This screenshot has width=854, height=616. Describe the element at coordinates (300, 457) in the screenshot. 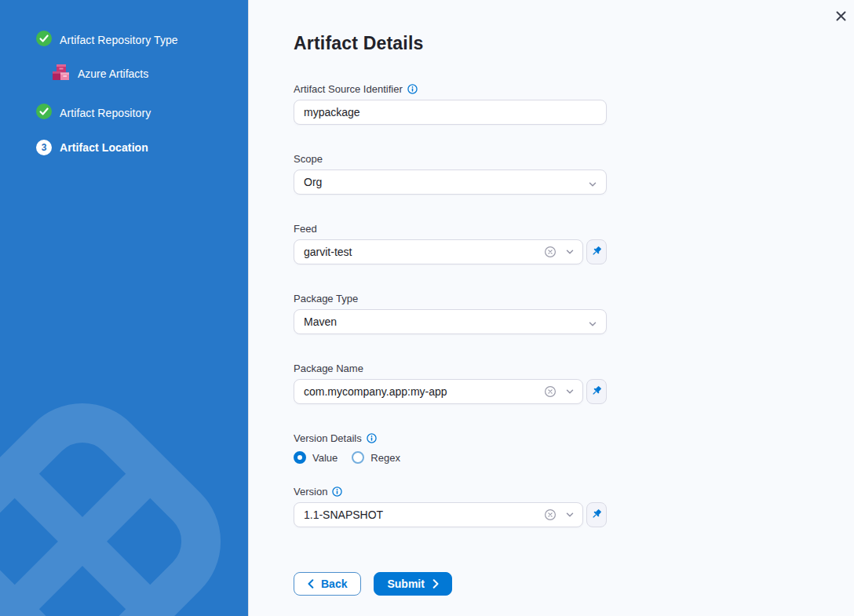

I see `radio-selected-icon` at that location.